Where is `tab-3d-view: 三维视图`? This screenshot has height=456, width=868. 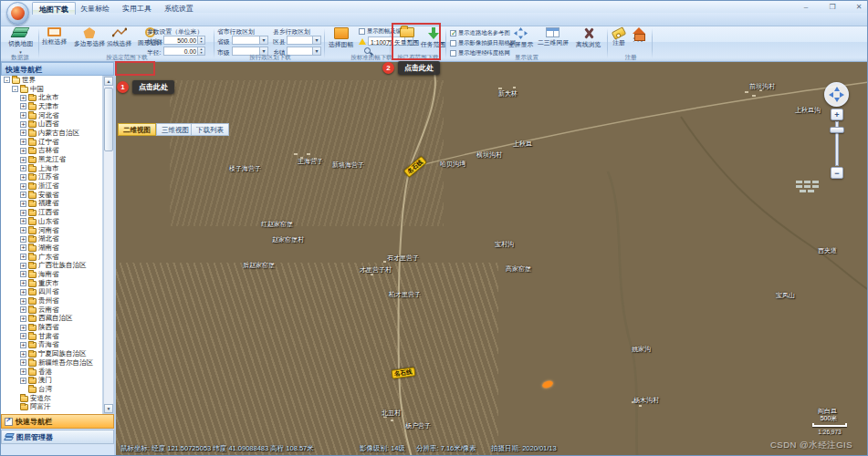 tab-3d-view: 三维视图 is located at coordinates (175, 130).